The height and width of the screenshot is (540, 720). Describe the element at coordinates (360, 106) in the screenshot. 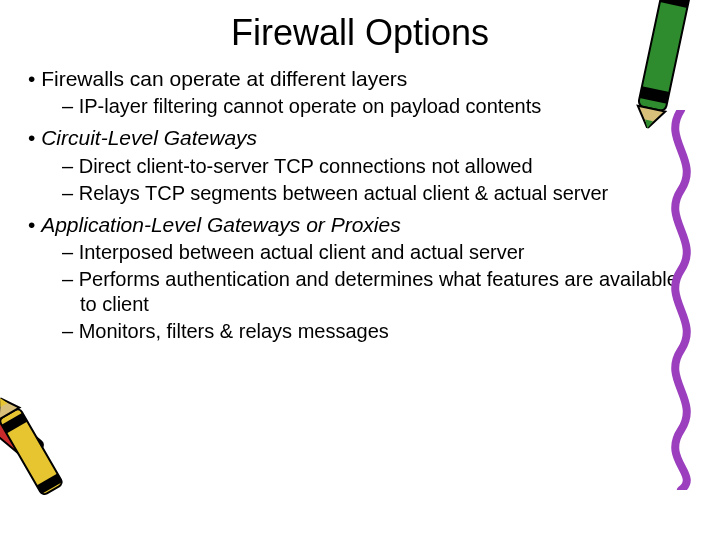

I see `sub-list: IP-layer filtering cannot operate on pay…` at that location.